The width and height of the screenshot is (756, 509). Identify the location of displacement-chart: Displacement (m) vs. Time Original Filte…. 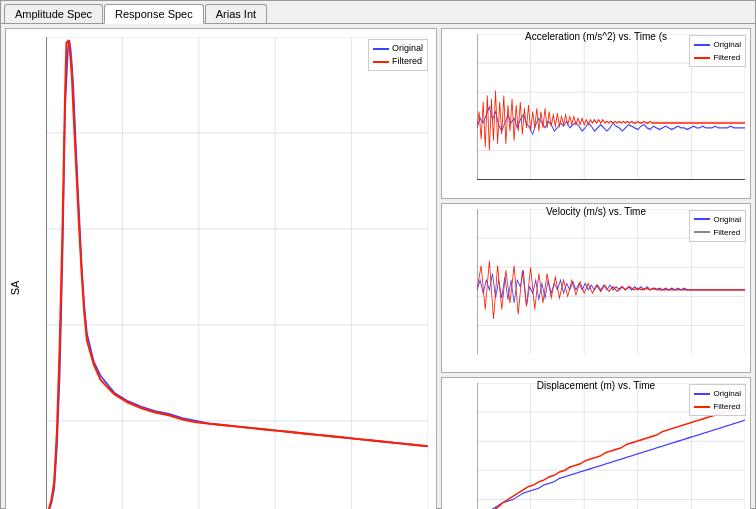
(596, 443).